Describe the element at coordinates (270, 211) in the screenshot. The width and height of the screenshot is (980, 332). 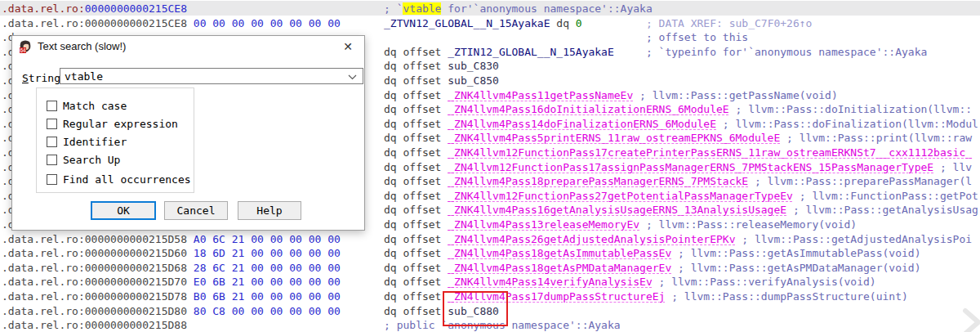
I see `help-button: Help` at that location.